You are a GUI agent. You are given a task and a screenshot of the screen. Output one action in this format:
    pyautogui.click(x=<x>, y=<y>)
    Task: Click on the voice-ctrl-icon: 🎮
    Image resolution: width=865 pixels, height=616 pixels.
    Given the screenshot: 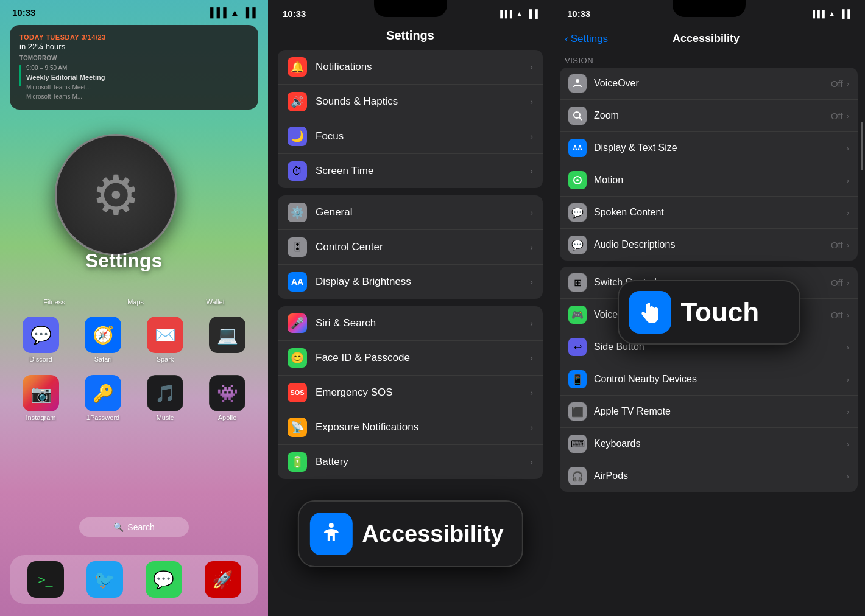 What is the action you would take?
    pyautogui.click(x=577, y=315)
    